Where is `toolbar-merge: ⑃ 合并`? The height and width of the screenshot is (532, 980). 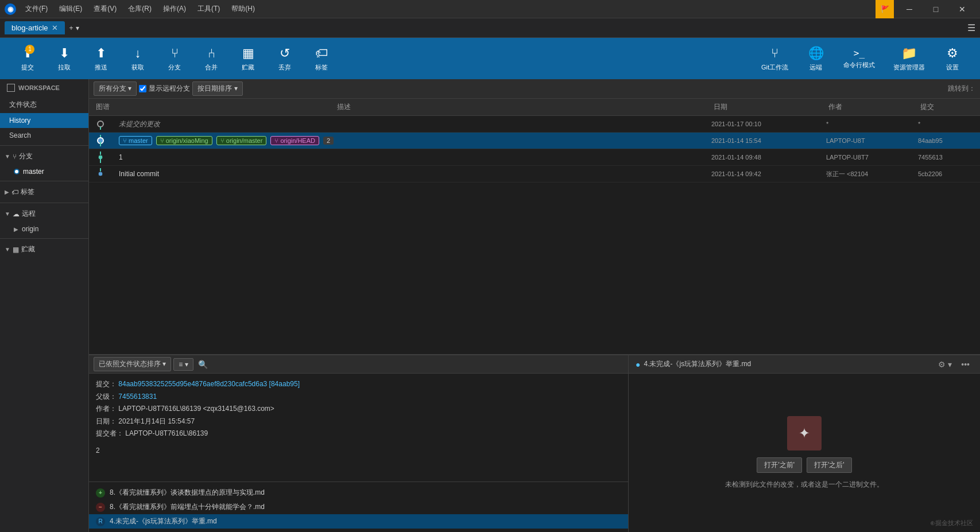 toolbar-merge: ⑃ 合并 is located at coordinates (211, 59).